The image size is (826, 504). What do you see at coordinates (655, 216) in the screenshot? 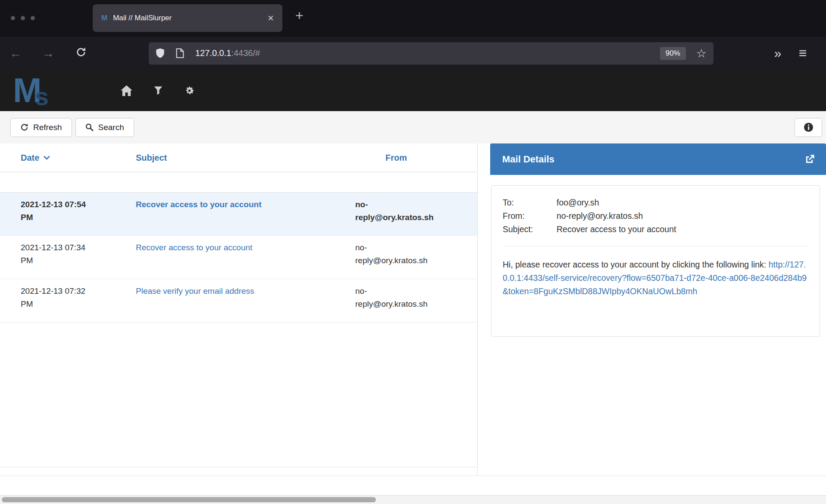
I see `field-from: From: no-reply@ory.kratos.sh` at bounding box center [655, 216].